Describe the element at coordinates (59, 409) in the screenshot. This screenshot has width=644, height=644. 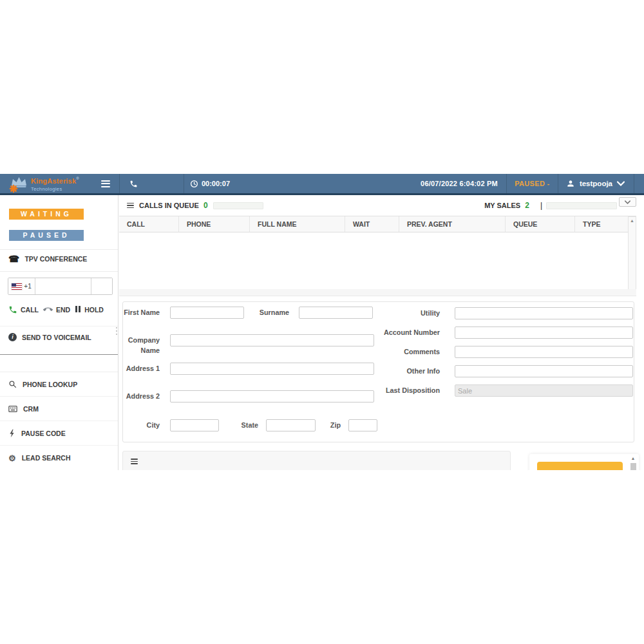
I see `sidebar-item-crm: CRM` at that location.